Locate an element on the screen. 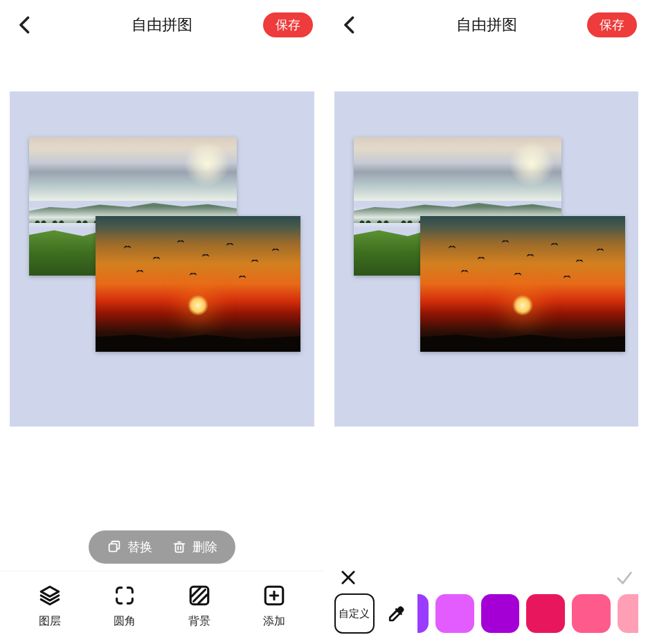  background-icon is located at coordinates (199, 596).